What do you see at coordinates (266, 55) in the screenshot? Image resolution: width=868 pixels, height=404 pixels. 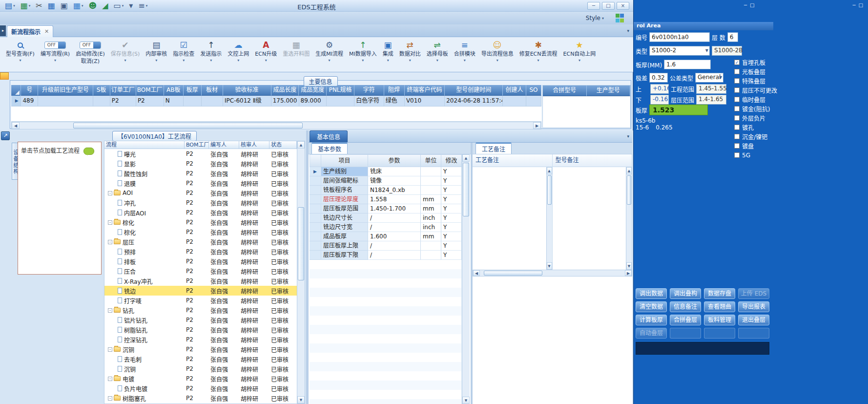 I see `ribbon-ecn-upgrade-button: AECN升级▾` at bounding box center [266, 55].